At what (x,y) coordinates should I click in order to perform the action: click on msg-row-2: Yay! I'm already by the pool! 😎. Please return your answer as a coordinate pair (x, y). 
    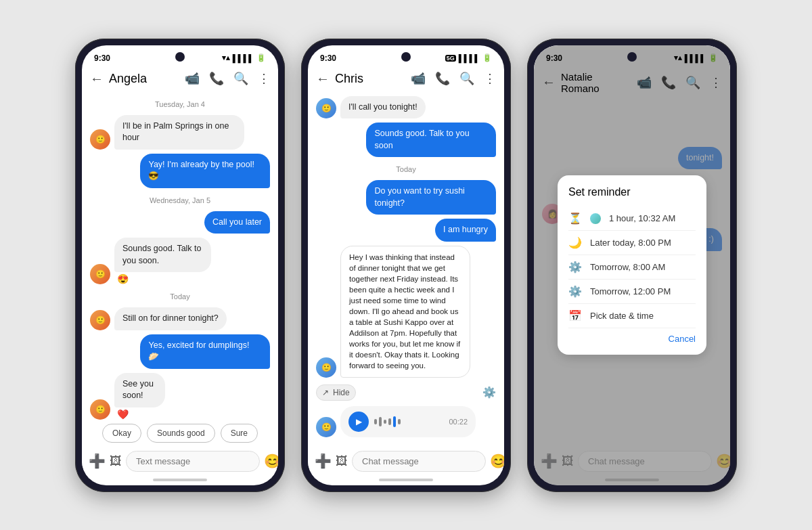
    Looking at the image, I should click on (180, 171).